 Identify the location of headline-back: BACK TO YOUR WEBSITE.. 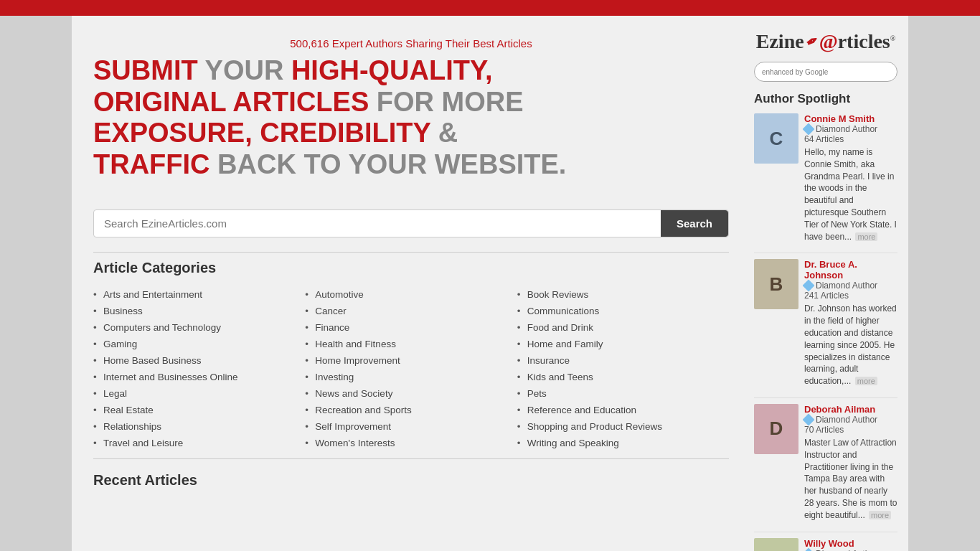
(392, 164).